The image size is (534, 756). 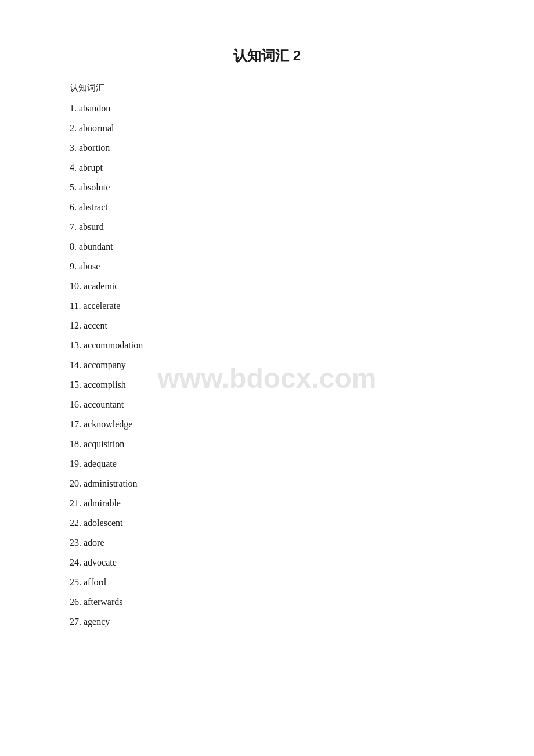 What do you see at coordinates (267, 227) in the screenshot?
I see `list-item: 7. absurd` at bounding box center [267, 227].